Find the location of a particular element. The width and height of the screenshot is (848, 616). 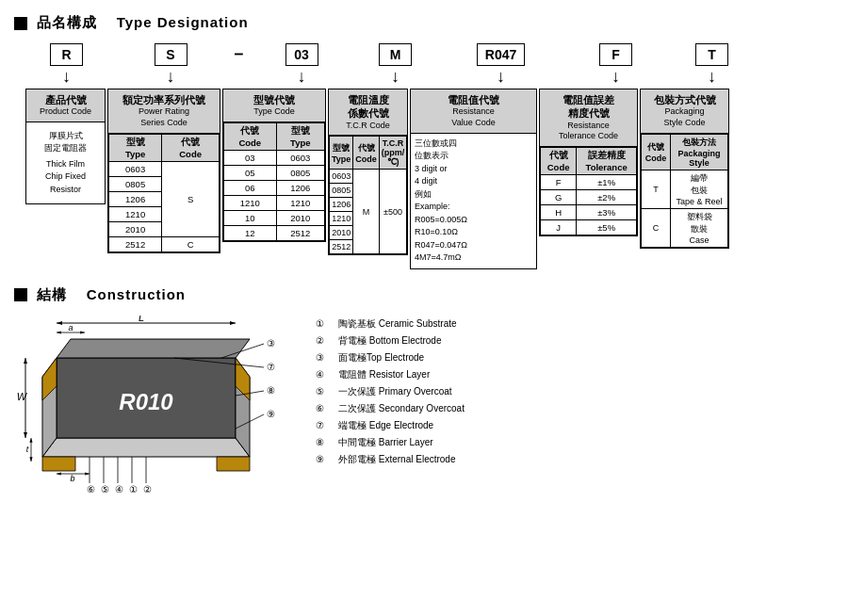

legend-text-2: 背電極 Bottom Electrode is located at coordinates (390, 341).